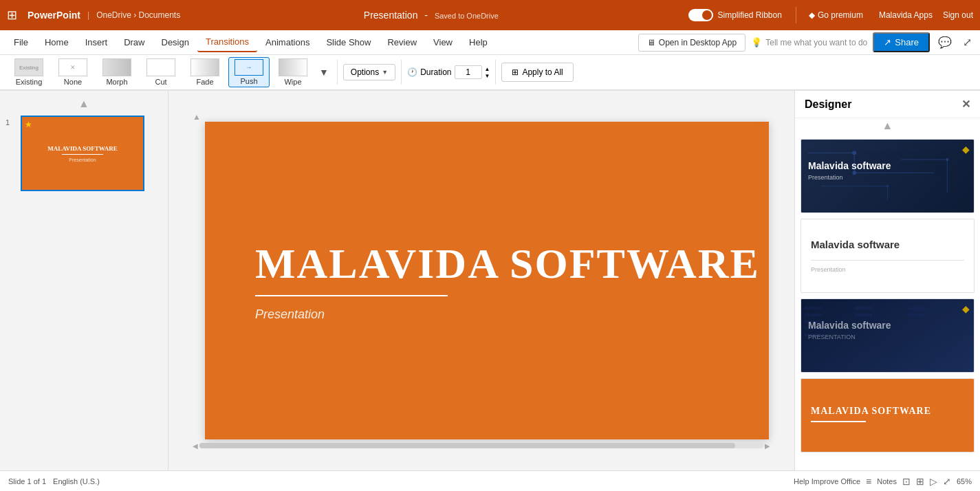 This screenshot has height=491, width=980. I want to click on duration-down-arrow: ▼, so click(488, 76).